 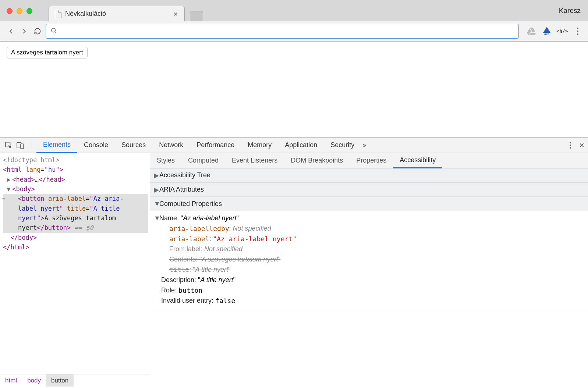 I want to click on ellipsis-icon: ⋯, so click(x=3, y=199).